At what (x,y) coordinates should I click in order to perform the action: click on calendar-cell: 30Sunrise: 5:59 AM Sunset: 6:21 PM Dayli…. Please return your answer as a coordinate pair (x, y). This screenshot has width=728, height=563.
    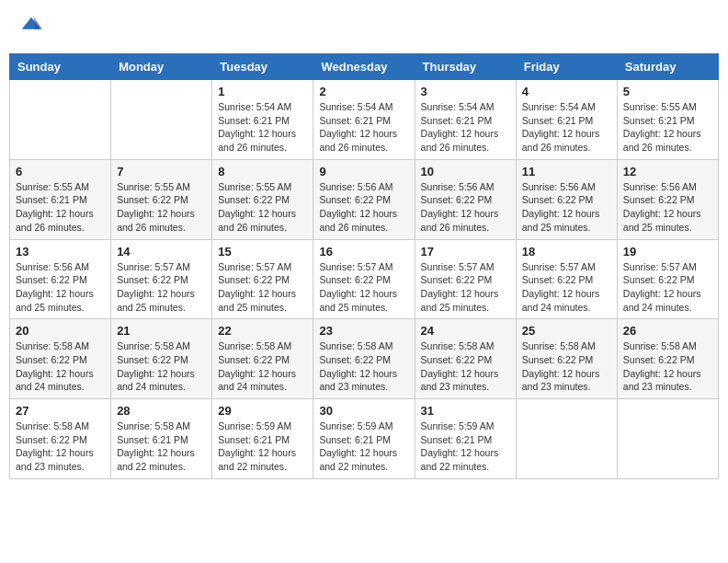
    Looking at the image, I should click on (364, 440).